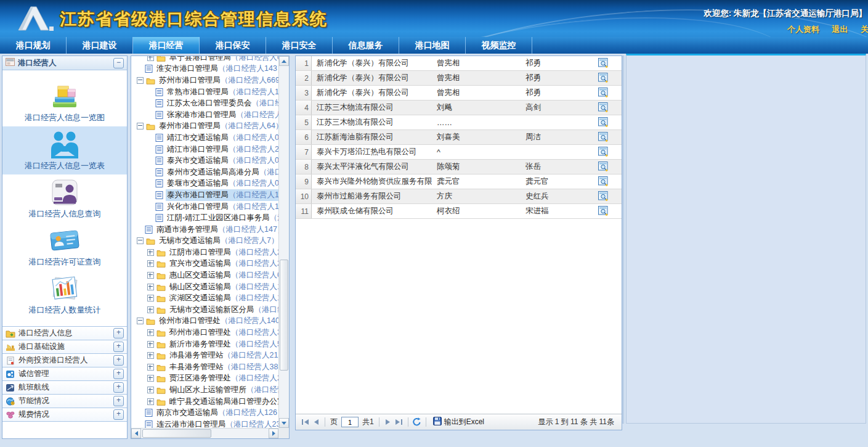  What do you see at coordinates (65, 374) in the screenshot?
I see `accordion-item-integrity: 诚信管理 +` at bounding box center [65, 374].